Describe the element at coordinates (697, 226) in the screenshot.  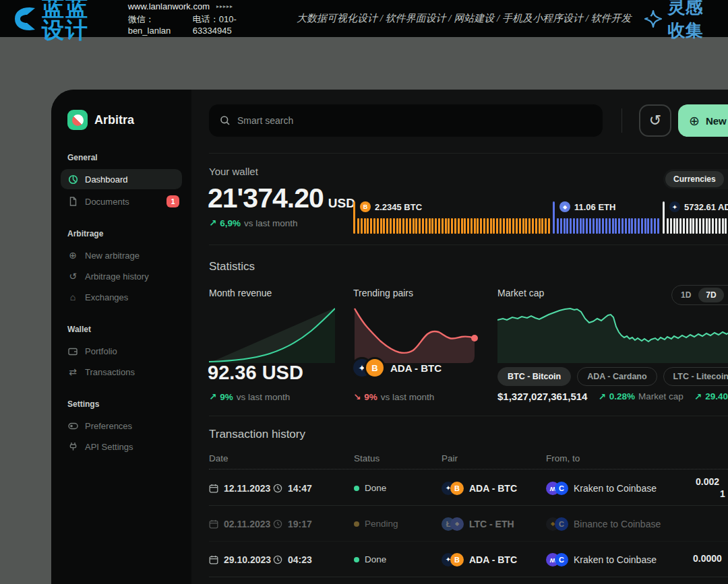
I see `ada-bars` at that location.